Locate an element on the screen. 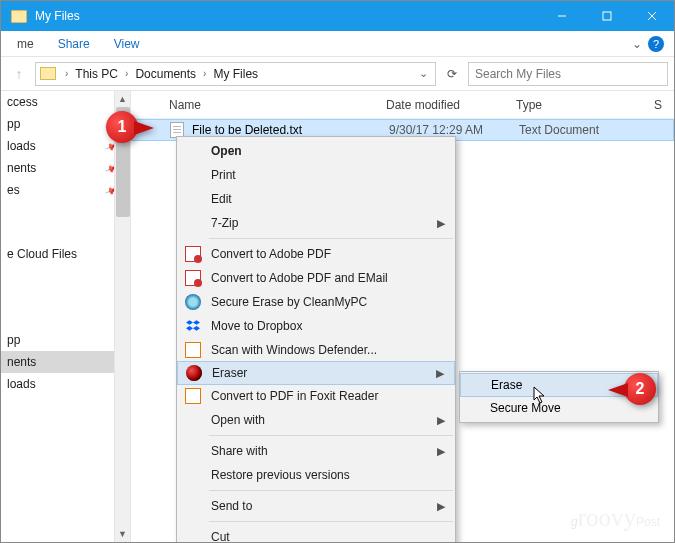  column-headers: Name Date modified Type S is located at coordinates (402, 105).